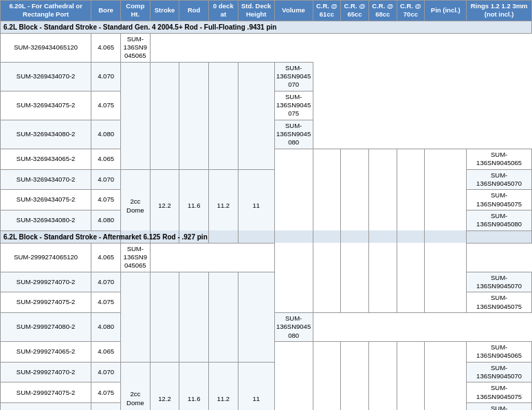  I want to click on cell-stroke, so click(327, 376).